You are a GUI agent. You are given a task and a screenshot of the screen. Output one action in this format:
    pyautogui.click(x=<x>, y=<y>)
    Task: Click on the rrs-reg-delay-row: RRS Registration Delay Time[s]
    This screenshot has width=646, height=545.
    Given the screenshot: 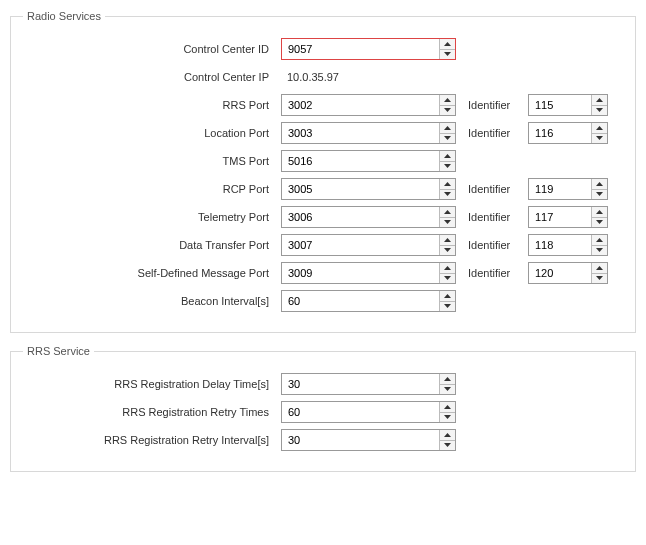 What is the action you would take?
    pyautogui.click(x=323, y=384)
    